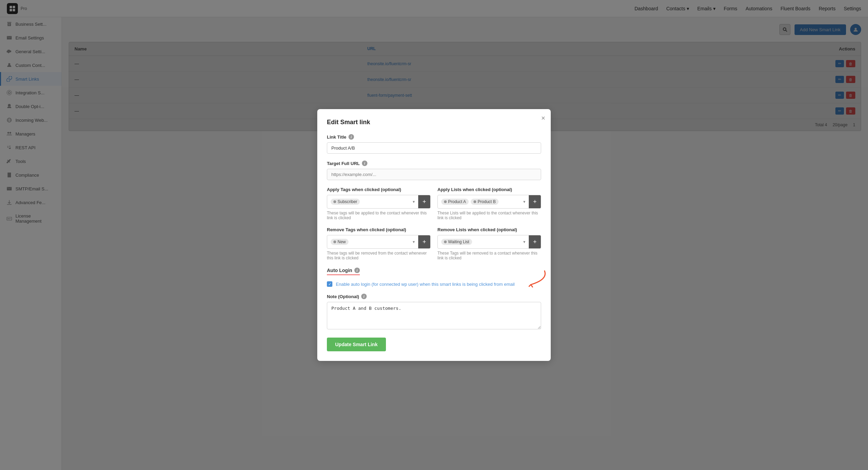 This screenshot has width=868, height=470. Describe the element at coordinates (379, 189) in the screenshot. I see `apply-tags-label: Apply Tags when clicked (optional)` at that location.